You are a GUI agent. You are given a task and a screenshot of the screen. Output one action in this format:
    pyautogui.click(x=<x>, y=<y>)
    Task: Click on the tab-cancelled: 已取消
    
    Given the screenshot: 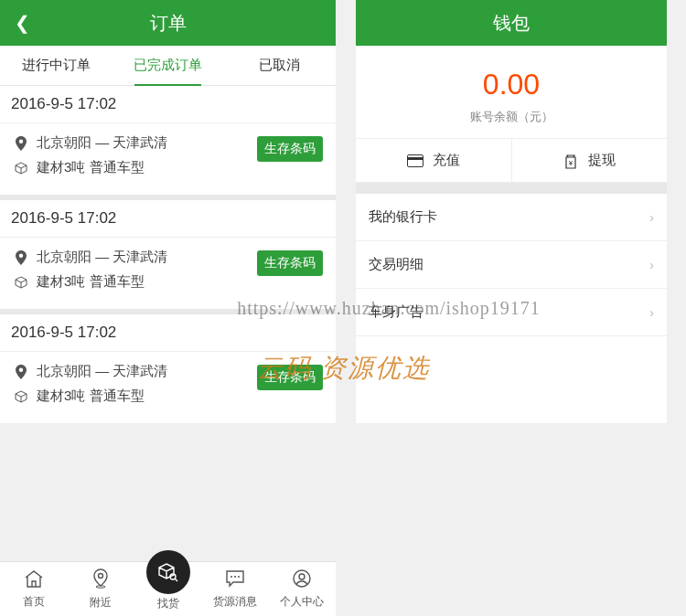 What is the action you would take?
    pyautogui.click(x=280, y=66)
    